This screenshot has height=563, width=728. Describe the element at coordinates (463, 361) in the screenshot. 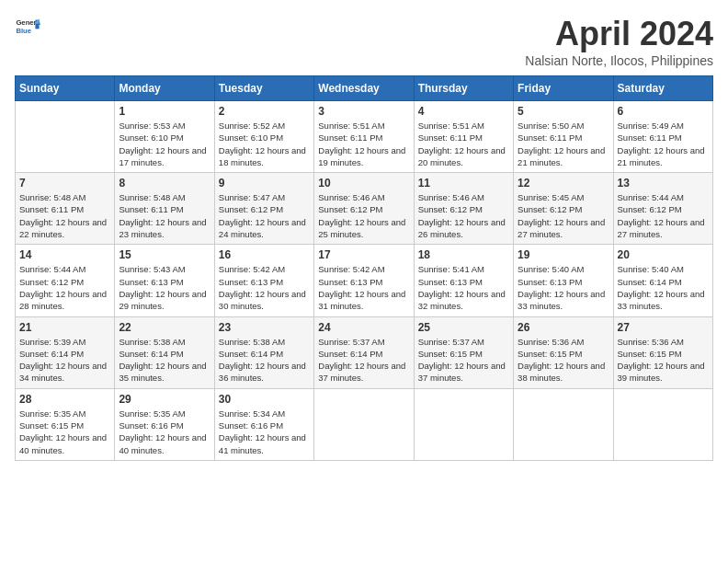

I see `day-info: Sunrise: 5:37 AMSunset: 6:15 PMDaylight:…` at that location.